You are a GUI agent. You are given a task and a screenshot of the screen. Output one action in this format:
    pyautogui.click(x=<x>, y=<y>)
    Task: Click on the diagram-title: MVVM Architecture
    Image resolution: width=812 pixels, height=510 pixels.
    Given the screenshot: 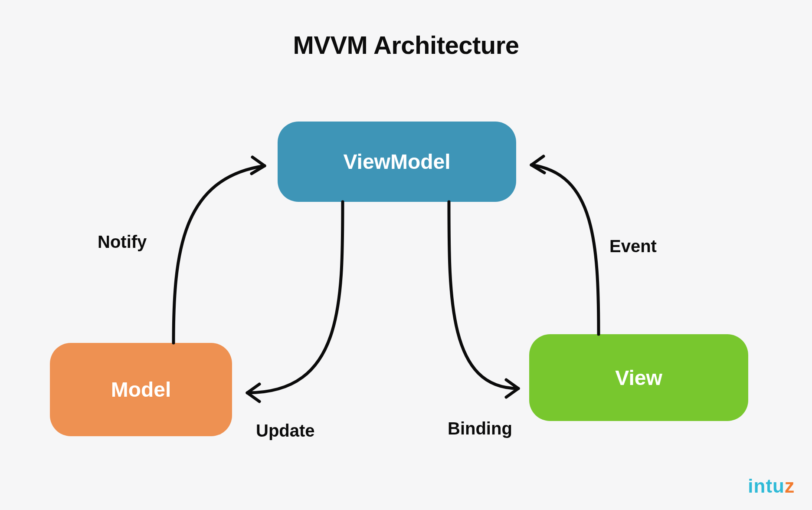 What is the action you would take?
    pyautogui.click(x=406, y=45)
    